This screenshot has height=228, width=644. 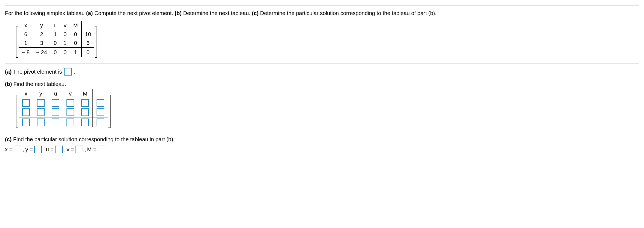 I want to click on part-c: (c) Find the particular solution corresp…, so click(x=322, y=145).